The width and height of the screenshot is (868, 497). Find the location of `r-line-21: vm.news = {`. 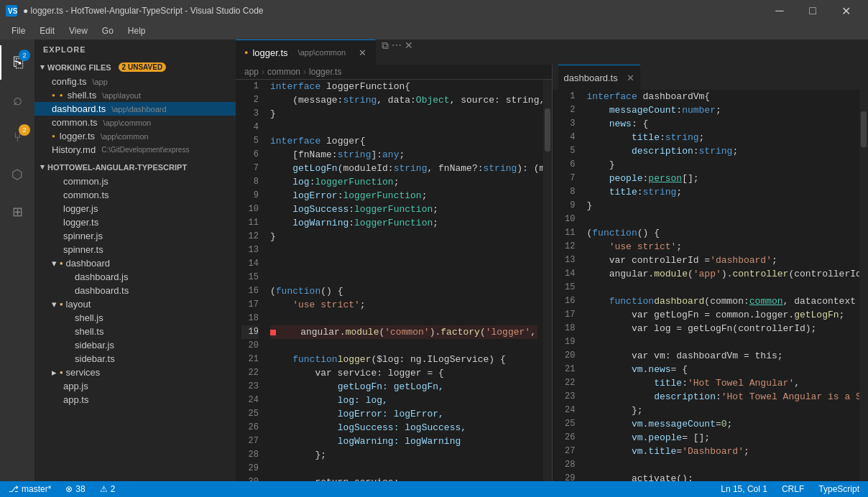

r-line-21: vm.news = { is located at coordinates (721, 369).